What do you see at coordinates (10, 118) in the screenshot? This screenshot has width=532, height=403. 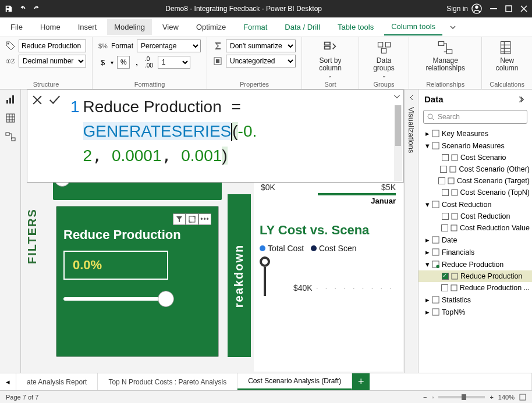 I see `data-view-icon` at bounding box center [10, 118].